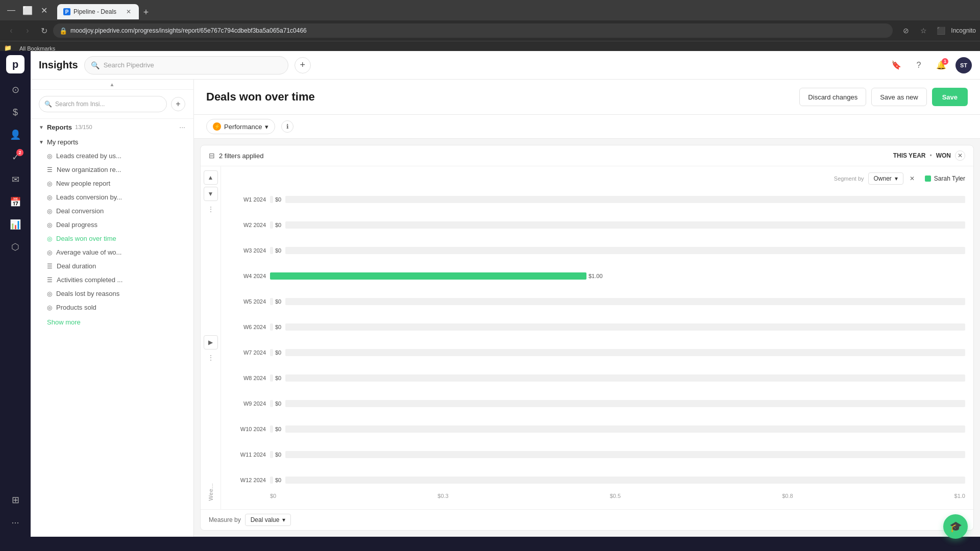  I want to click on my-reports-subsection: ▼ My reports, so click(112, 142).